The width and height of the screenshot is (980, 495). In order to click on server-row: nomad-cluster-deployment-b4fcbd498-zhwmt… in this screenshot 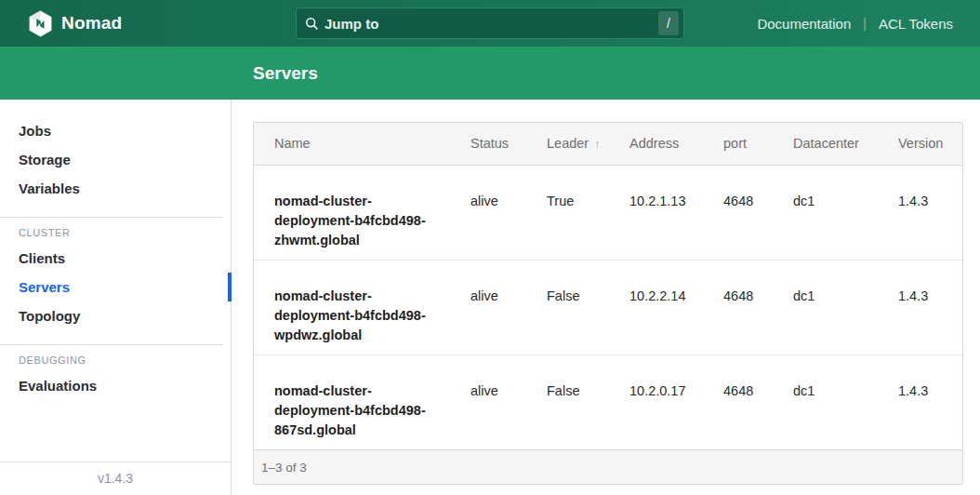, I will do `click(608, 212)`.